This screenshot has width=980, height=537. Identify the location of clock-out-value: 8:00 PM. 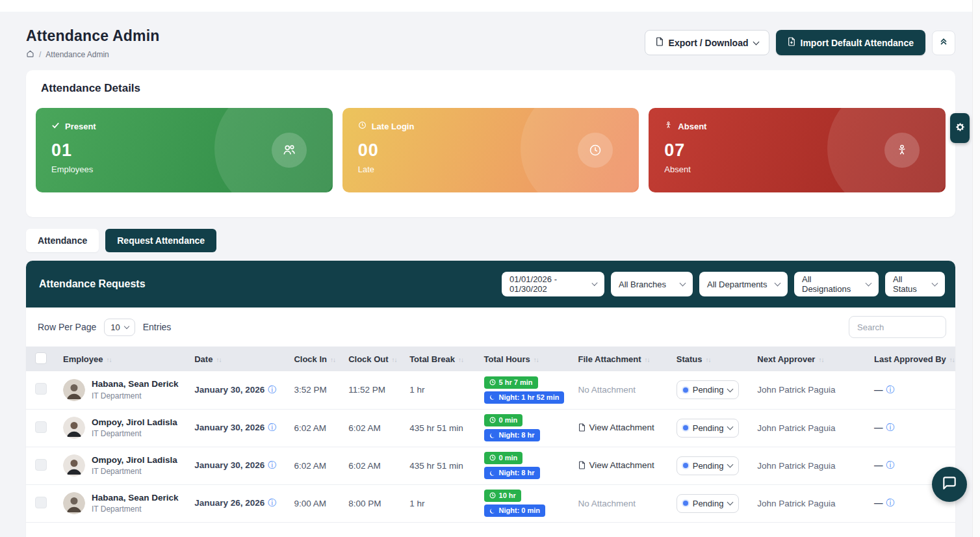
(372, 503).